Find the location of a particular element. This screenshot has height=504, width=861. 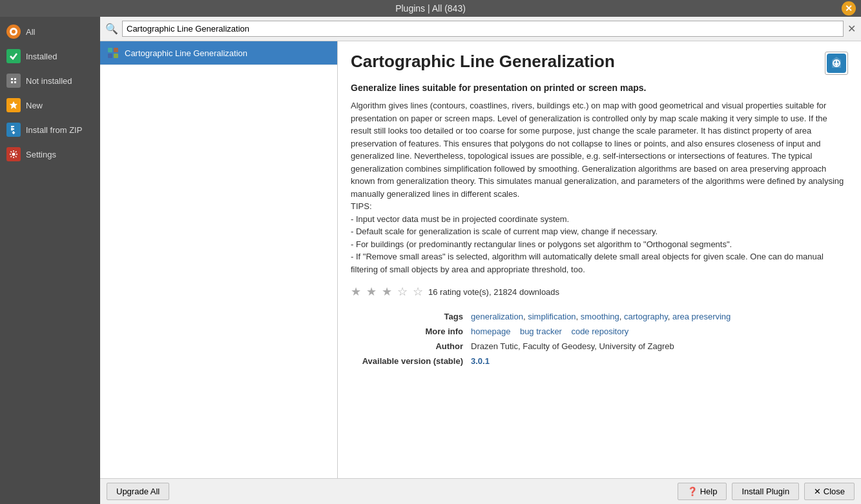

version-label: Available version (stable) is located at coordinates (409, 361).